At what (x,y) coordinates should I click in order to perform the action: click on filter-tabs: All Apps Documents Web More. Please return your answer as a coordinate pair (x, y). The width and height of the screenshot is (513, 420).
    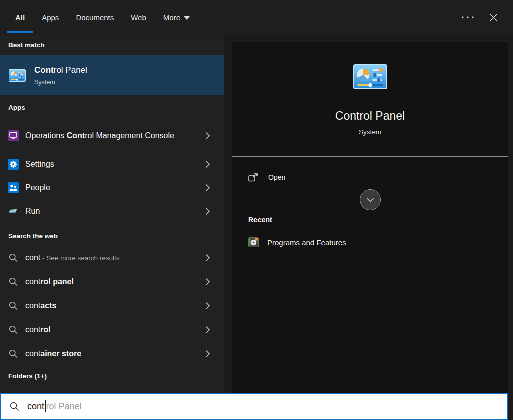
    Looking at the image, I should click on (102, 17).